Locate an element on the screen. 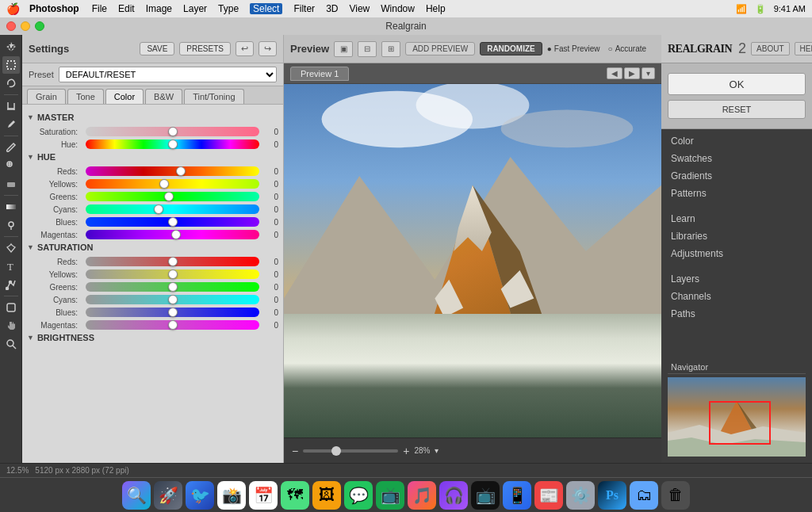 The width and height of the screenshot is (812, 512). accurate-radio: ○ Accurate is located at coordinates (628, 49).